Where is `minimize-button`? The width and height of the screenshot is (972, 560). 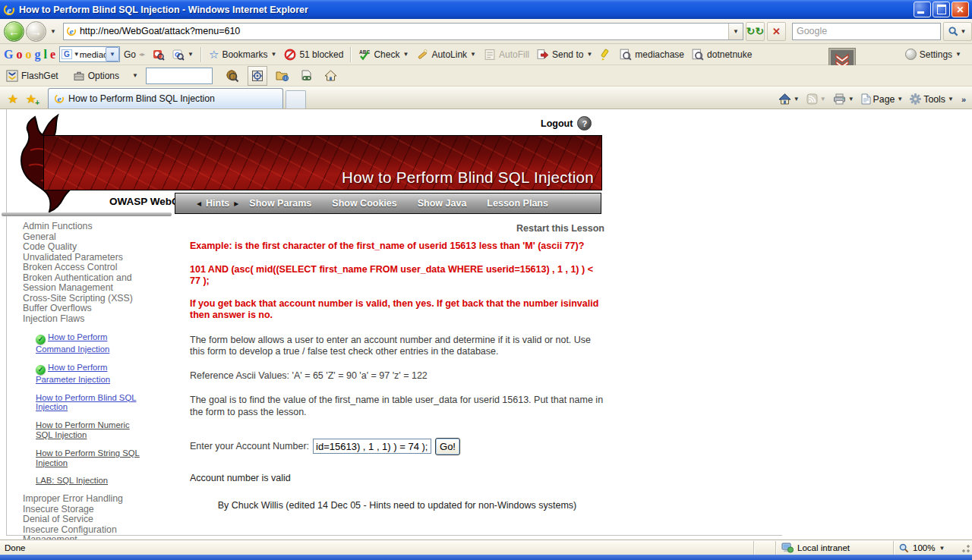 minimize-button is located at coordinates (922, 9).